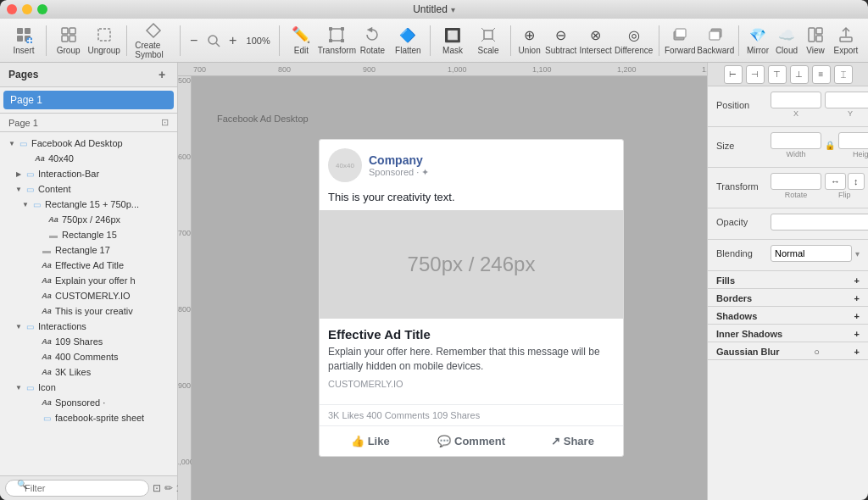  Describe the element at coordinates (164, 122) in the screenshot. I see `page-settings-icon: ⊡` at that location.